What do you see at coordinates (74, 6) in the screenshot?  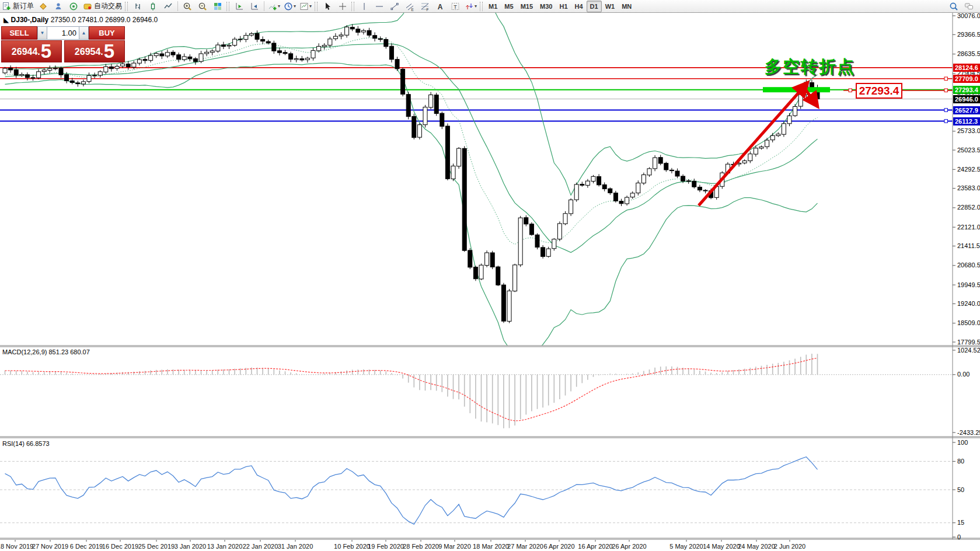 I see `signals-button` at bounding box center [74, 6].